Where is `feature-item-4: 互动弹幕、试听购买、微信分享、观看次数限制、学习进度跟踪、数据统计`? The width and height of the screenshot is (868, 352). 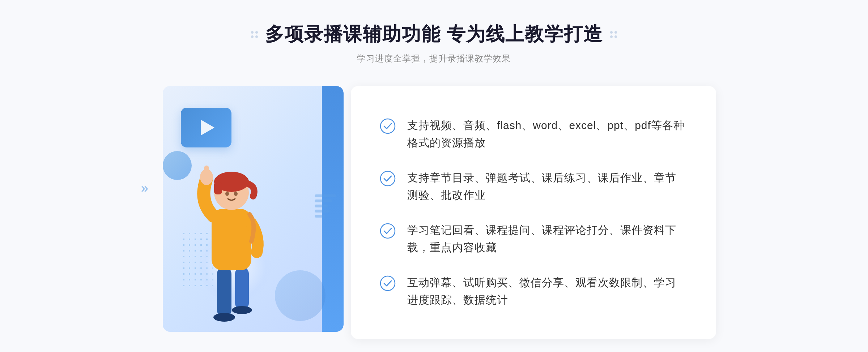 feature-item-4: 互动弹幕、试听购买、微信分享、观看次数限制、学习进度跟踪、数据统计 is located at coordinates (533, 291).